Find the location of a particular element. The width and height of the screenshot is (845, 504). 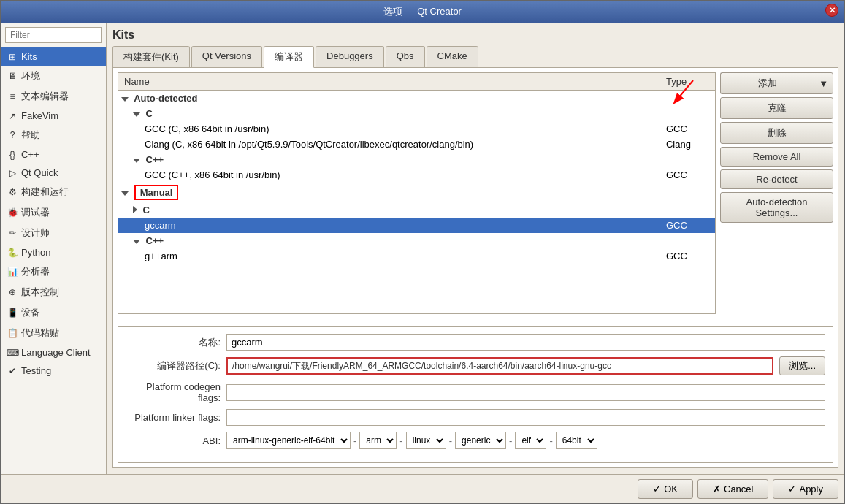

sidebar-item-text-editor: ≡ 文本编辑器 is located at coordinates (53, 96).